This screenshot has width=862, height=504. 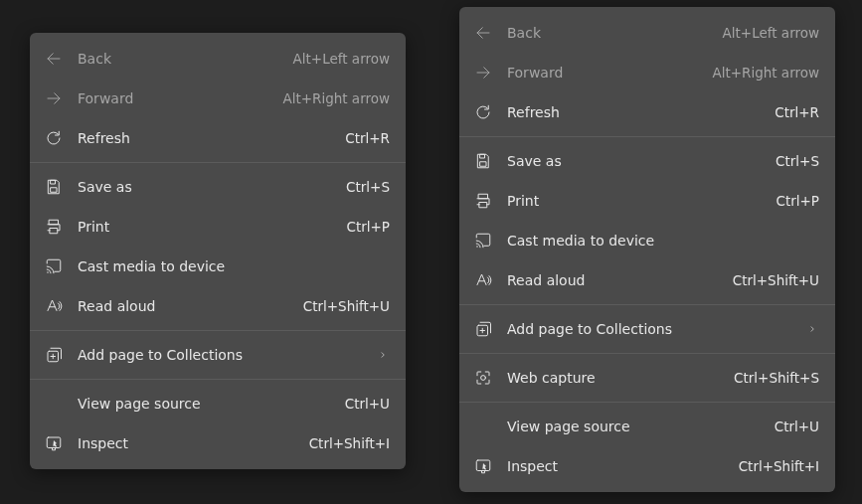 What do you see at coordinates (647, 378) in the screenshot?
I see `web-capture-item: Web captureCtrl+Shift+S` at bounding box center [647, 378].